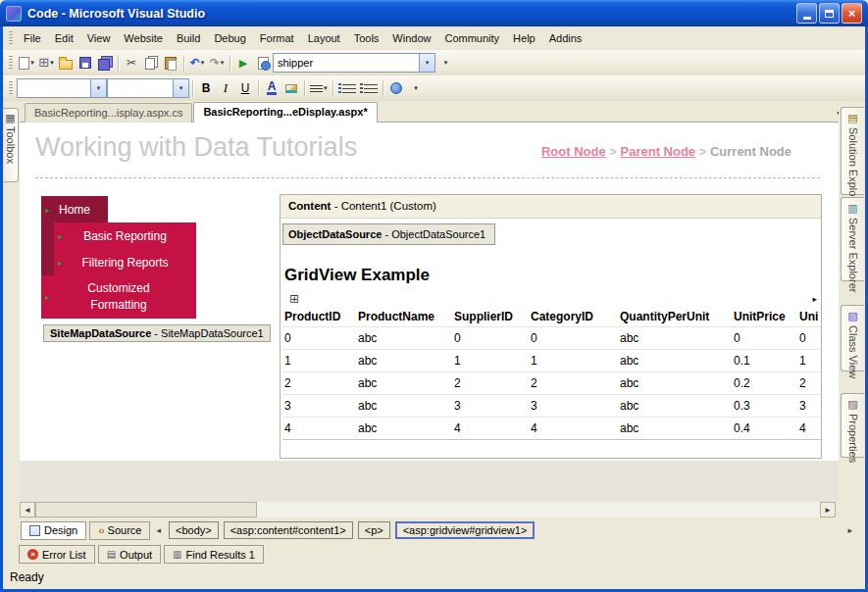 Image resolution: width=868 pixels, height=592 pixels. I want to click on start-debug-button: ▶, so click(243, 63).